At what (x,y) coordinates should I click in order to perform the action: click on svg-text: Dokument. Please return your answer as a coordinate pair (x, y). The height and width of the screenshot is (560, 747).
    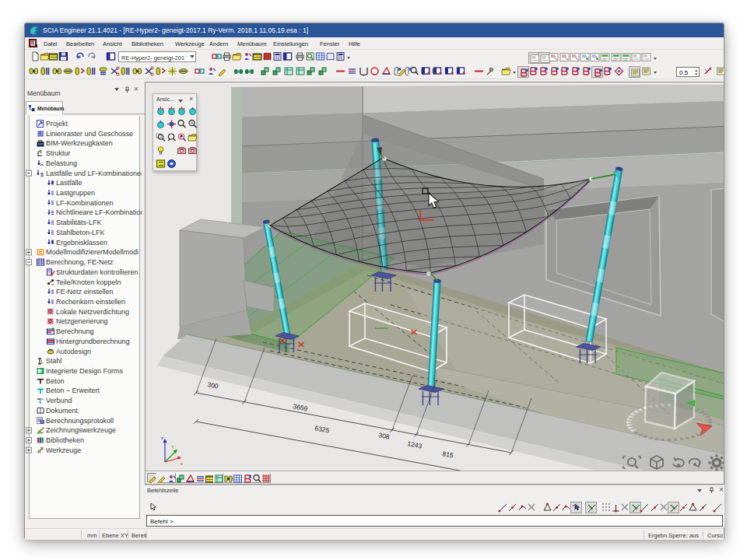
    Looking at the image, I should click on (62, 411).